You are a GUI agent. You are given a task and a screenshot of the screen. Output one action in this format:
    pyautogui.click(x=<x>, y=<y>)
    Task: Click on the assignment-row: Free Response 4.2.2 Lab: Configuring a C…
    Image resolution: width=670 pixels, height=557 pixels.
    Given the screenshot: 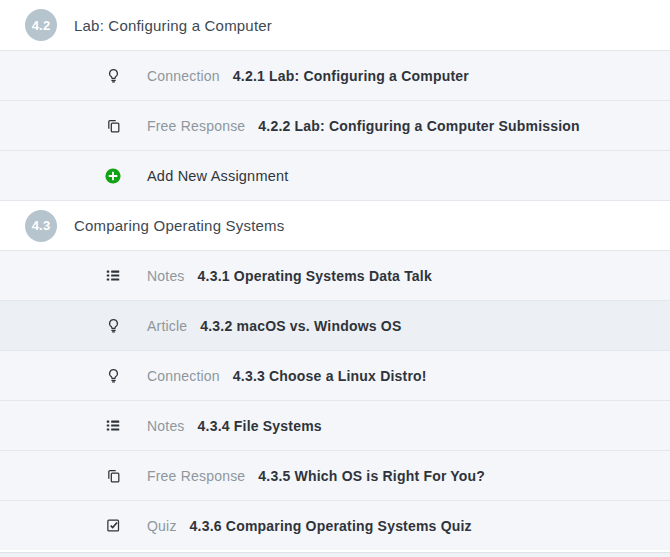 What is the action you would take?
    pyautogui.click(x=335, y=125)
    